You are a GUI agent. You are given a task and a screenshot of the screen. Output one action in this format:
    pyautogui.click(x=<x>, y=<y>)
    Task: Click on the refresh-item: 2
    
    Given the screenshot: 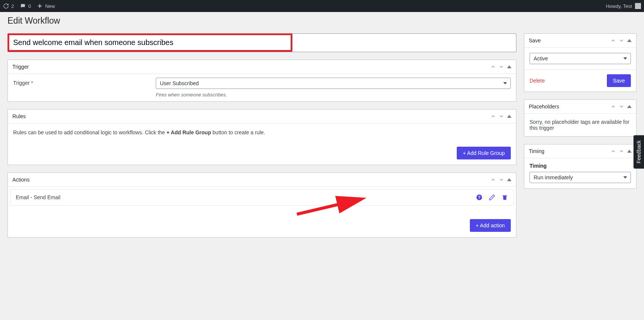 What is the action you would take?
    pyautogui.click(x=8, y=6)
    